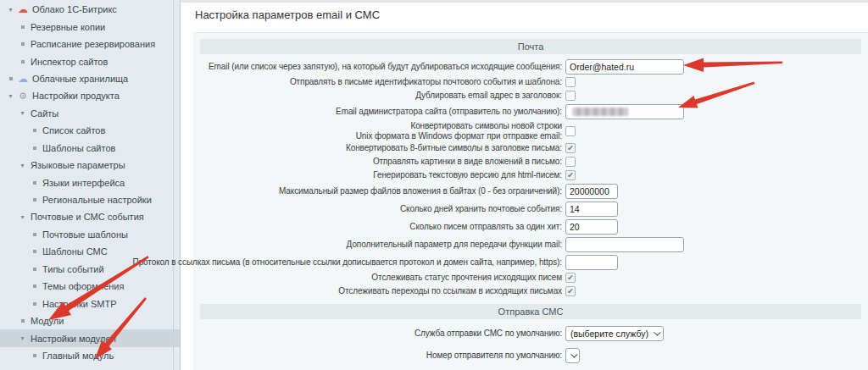 This screenshot has width=868, height=370. Describe the element at coordinates (47, 321) in the screenshot. I see `sidebar-item-label: Модули` at that location.